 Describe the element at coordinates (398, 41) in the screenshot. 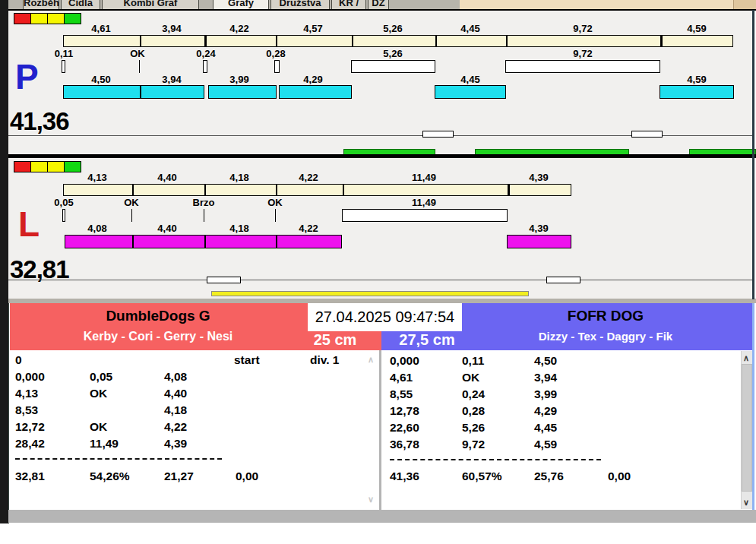

I see `p-total-split-bar` at that location.